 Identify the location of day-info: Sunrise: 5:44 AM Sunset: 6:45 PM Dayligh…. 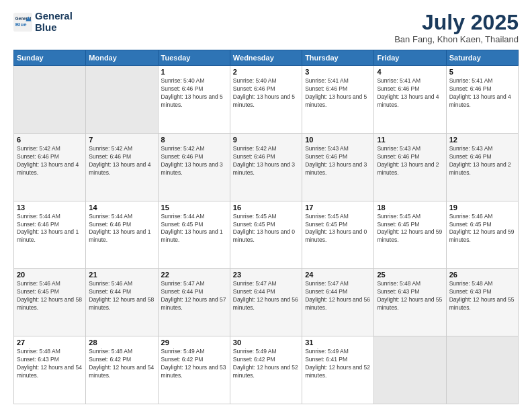
(194, 229).